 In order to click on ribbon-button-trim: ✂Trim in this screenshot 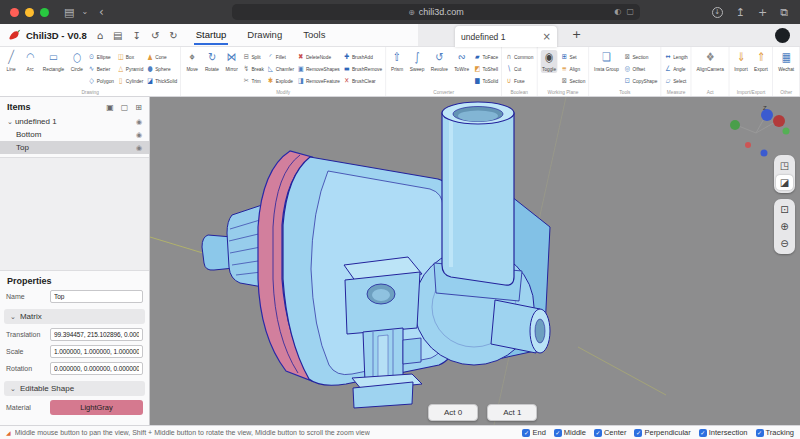, I will do `click(254, 80)`.